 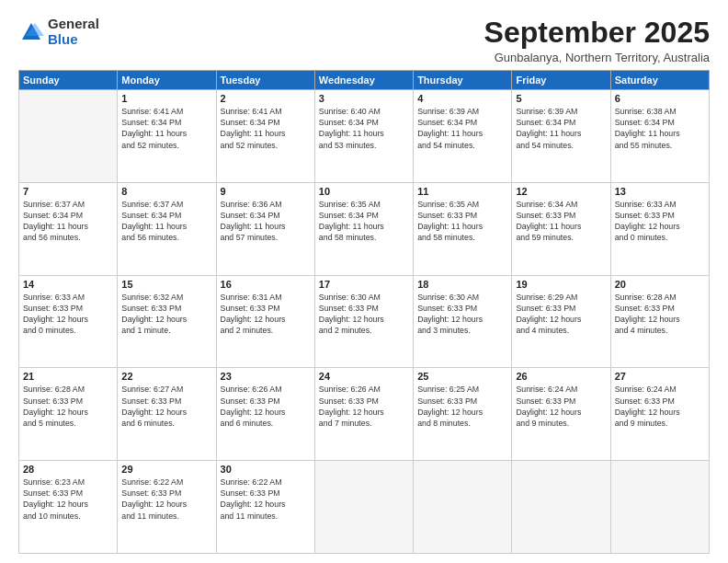 I want to click on title-block: September 2025 Gunbalanya, Northern Terr…, so click(x=597, y=40).